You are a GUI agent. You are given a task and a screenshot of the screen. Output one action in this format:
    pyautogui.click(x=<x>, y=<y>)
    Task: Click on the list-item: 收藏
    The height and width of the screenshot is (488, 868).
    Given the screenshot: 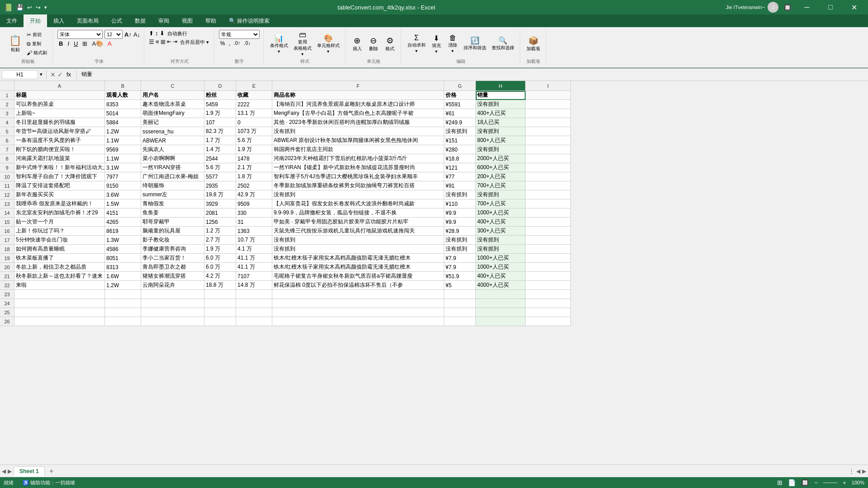 What is the action you would take?
    pyautogui.click(x=254, y=95)
    